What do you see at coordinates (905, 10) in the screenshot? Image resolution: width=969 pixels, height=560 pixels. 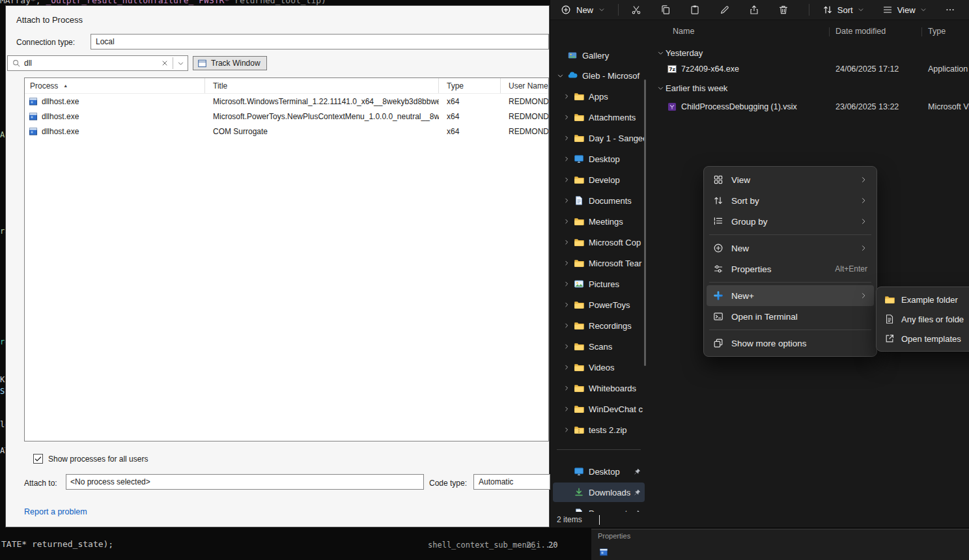 I see `view-button: View` at bounding box center [905, 10].